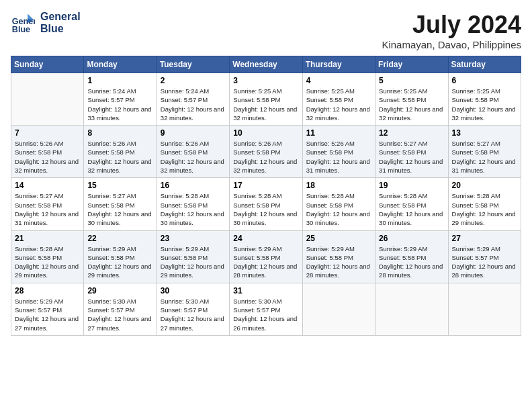  I want to click on location-text: Kinamayan, Davao, Philippines, so click(451, 44).